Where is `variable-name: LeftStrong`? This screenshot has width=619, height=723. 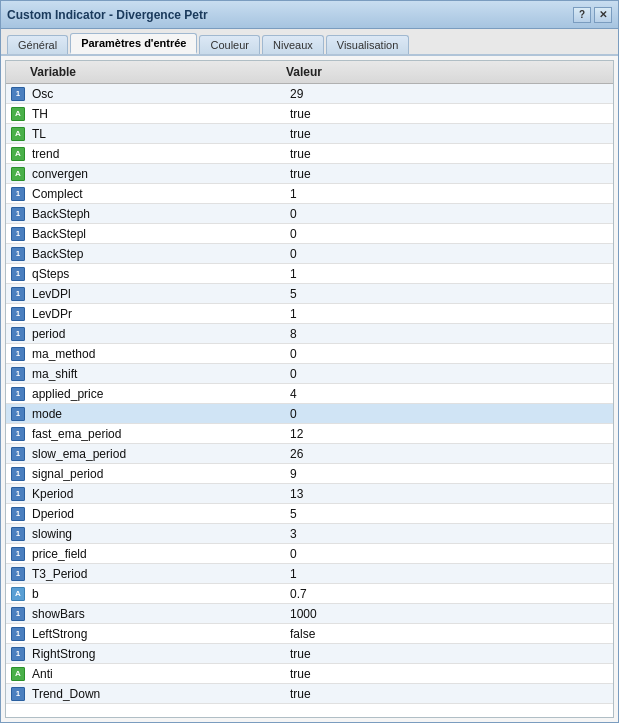
variable-name: LeftStrong is located at coordinates (158, 634).